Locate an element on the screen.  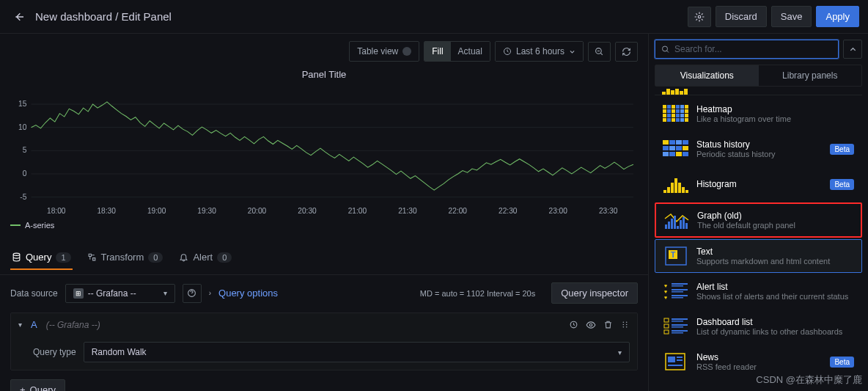
viz-item-heatmap: Heatmap Like a histogram over time is located at coordinates (758, 114).